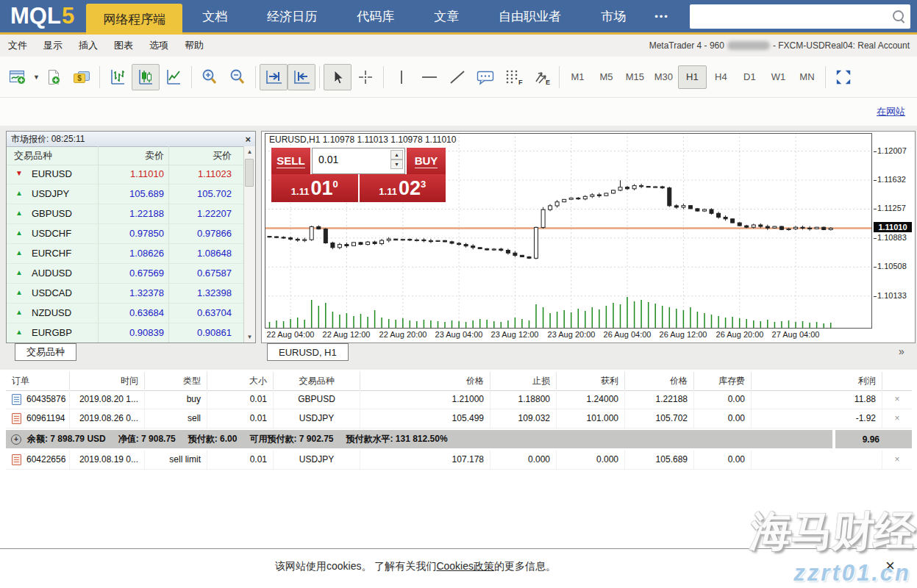 The image size is (917, 588). I want to click on horizontal-line-button, so click(429, 77).